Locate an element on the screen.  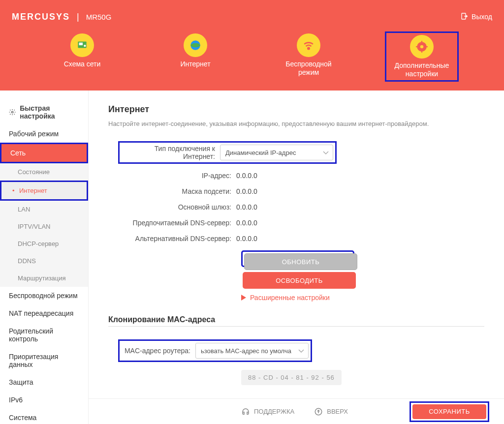
conn-type-row: Тип подключения к Интернет: Динамический… is located at coordinates (296, 152).